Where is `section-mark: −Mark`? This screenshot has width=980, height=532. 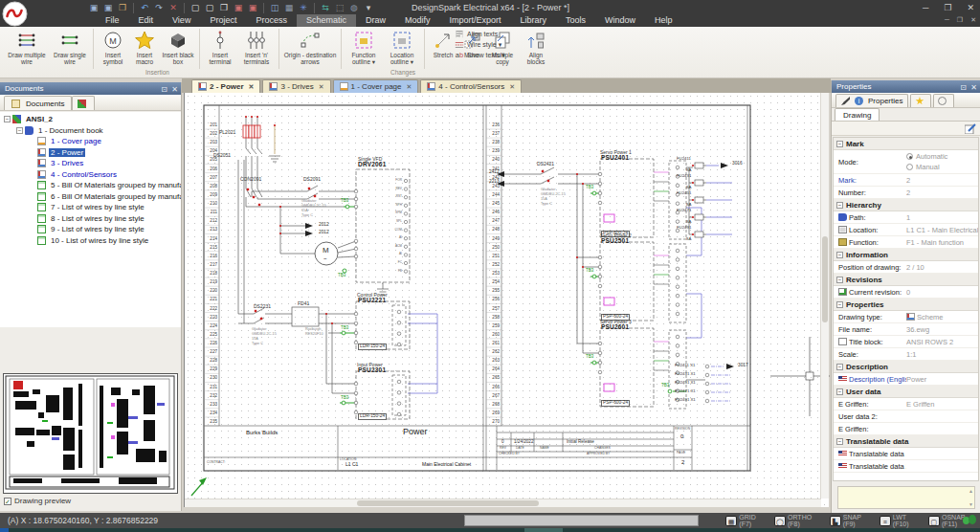
section-mark: −Mark is located at coordinates (905, 144).